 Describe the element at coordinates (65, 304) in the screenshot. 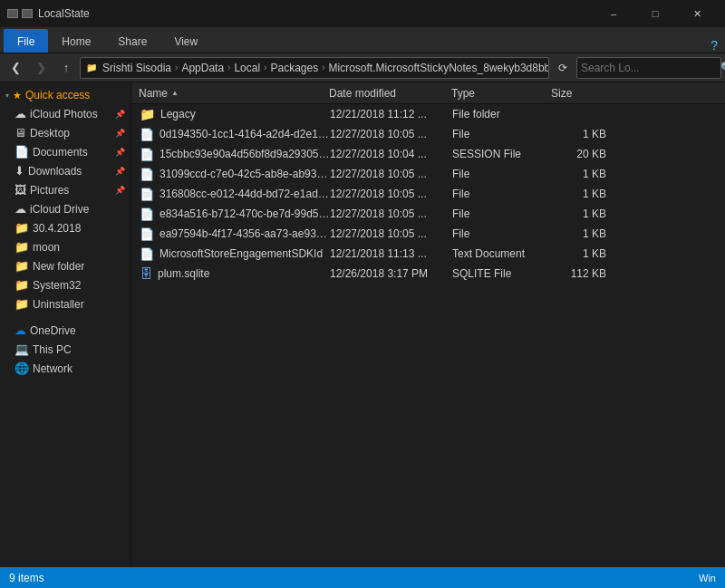

I see `sidebar-item-uninstaller: 📁 Uninstaller` at that location.